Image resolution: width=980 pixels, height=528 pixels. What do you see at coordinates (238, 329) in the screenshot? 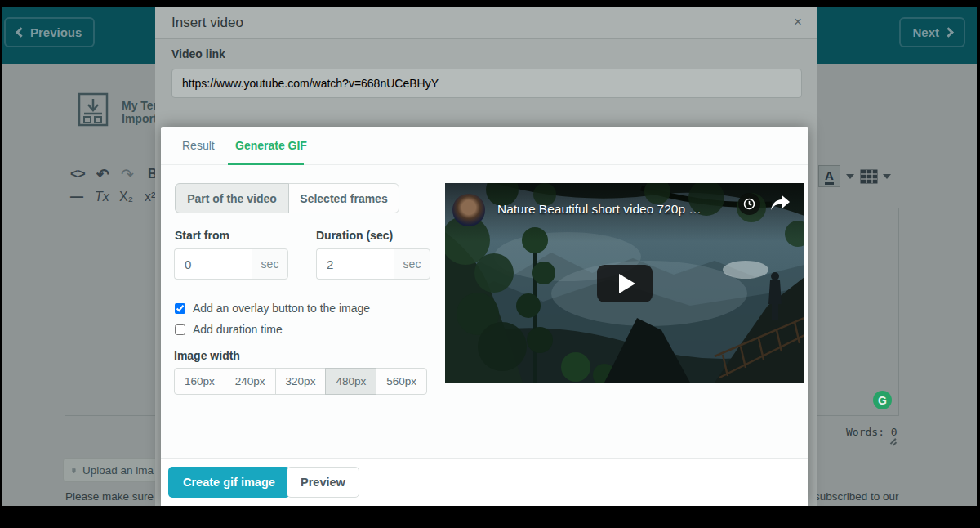
I see `duration-time-checkbox-label: Add duration time` at bounding box center [238, 329].